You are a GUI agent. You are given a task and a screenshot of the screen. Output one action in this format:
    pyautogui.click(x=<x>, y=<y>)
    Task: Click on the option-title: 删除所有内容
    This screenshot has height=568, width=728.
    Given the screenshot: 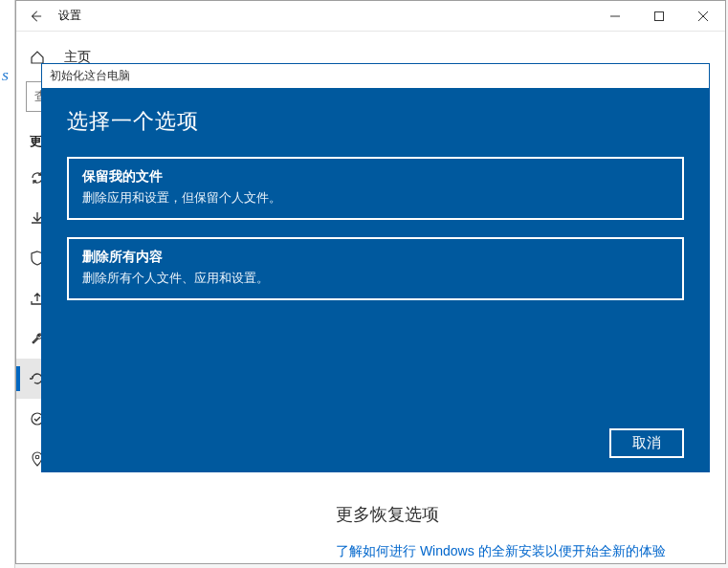 What is the action you would take?
    pyautogui.click(x=375, y=257)
    